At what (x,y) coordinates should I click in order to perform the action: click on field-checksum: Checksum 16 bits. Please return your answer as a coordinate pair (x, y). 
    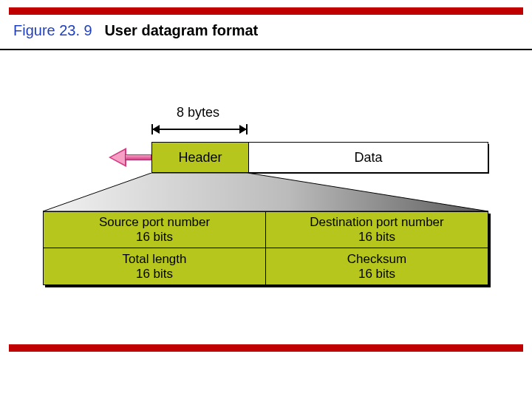
    Looking at the image, I should click on (377, 267).